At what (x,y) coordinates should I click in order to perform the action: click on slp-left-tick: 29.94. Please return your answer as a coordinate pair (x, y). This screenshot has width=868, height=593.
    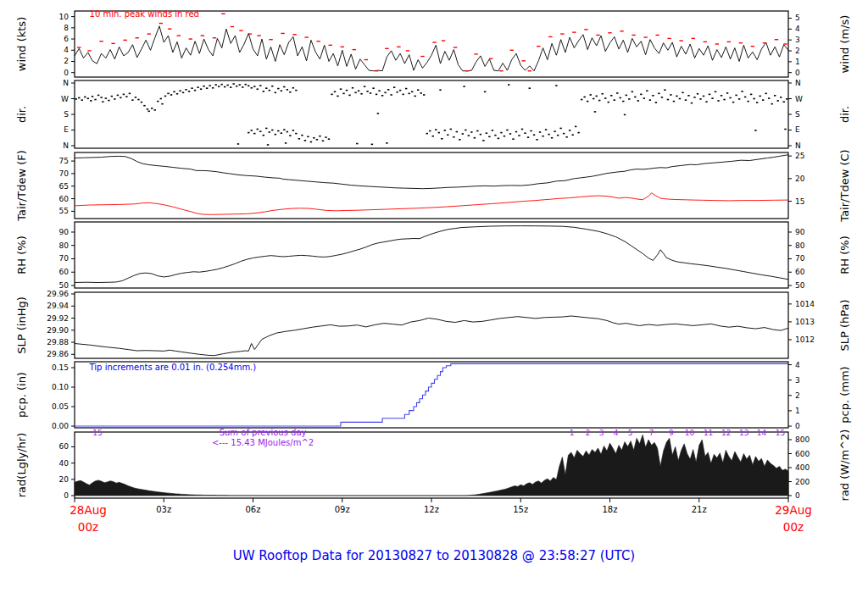
    Looking at the image, I should click on (58, 306).